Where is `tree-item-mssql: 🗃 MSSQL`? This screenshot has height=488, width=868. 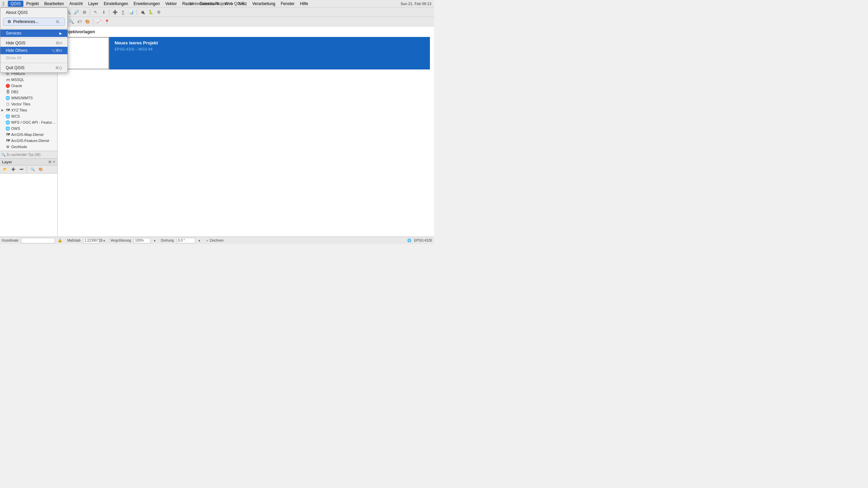 tree-item-mssql: 🗃 MSSQL is located at coordinates (28, 80).